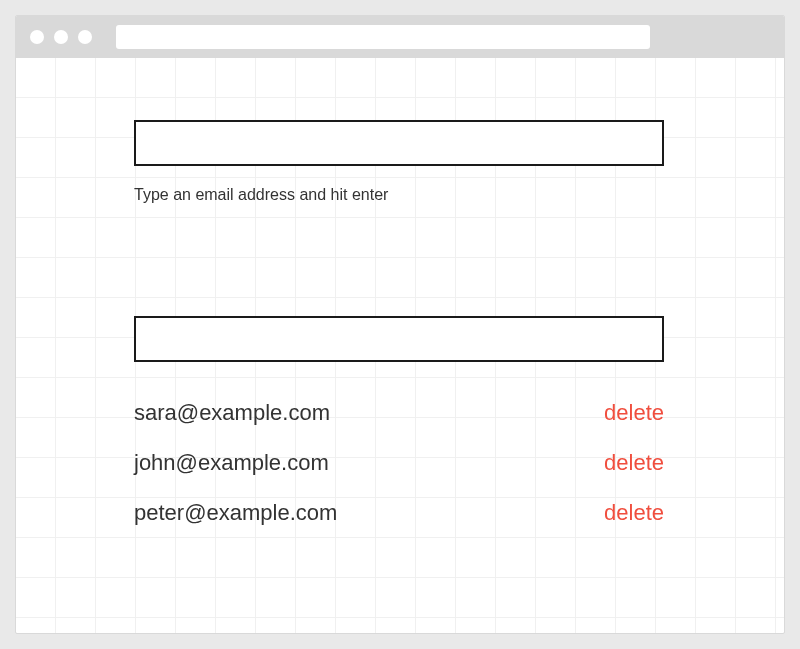 The height and width of the screenshot is (649, 800). What do you see at coordinates (232, 463) in the screenshot?
I see `email-address: john@example.com` at bounding box center [232, 463].